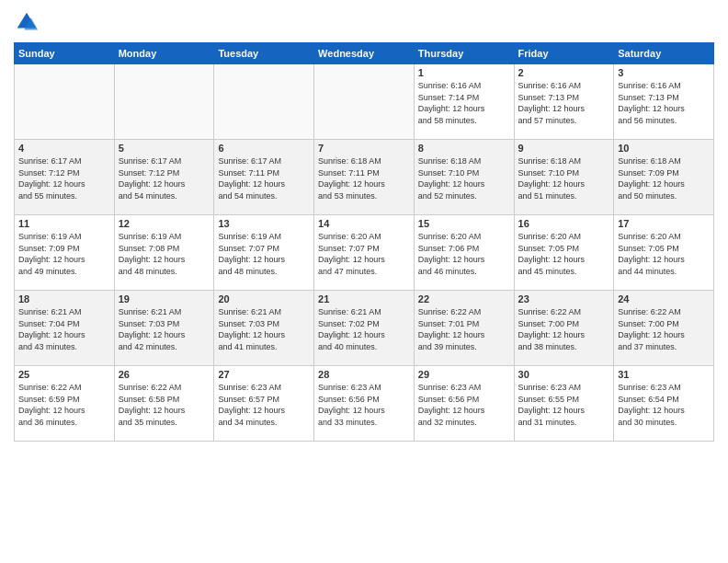  I want to click on day-number: 3, so click(664, 73).